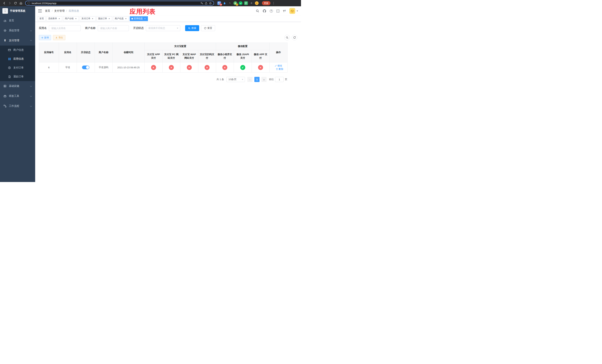 The image size is (602, 364). What do you see at coordinates (59, 38) in the screenshot?
I see `export-button: 导出` at bounding box center [59, 38].